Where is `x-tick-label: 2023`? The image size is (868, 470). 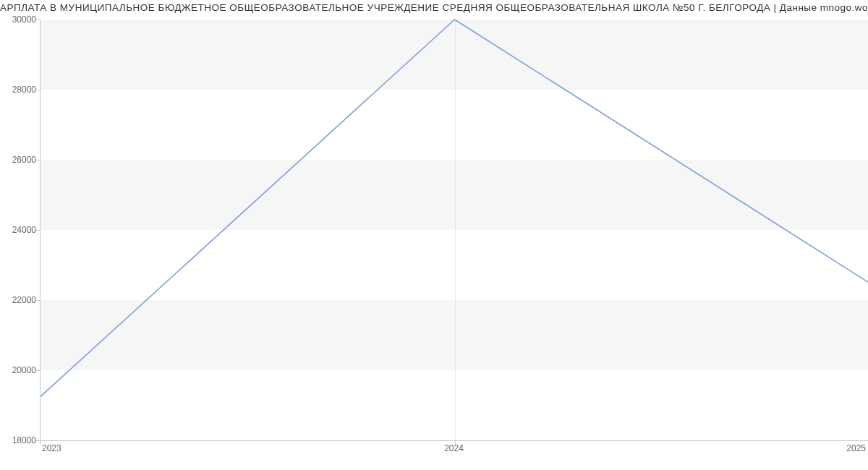 x-tick-label: 2023 is located at coordinates (52, 448).